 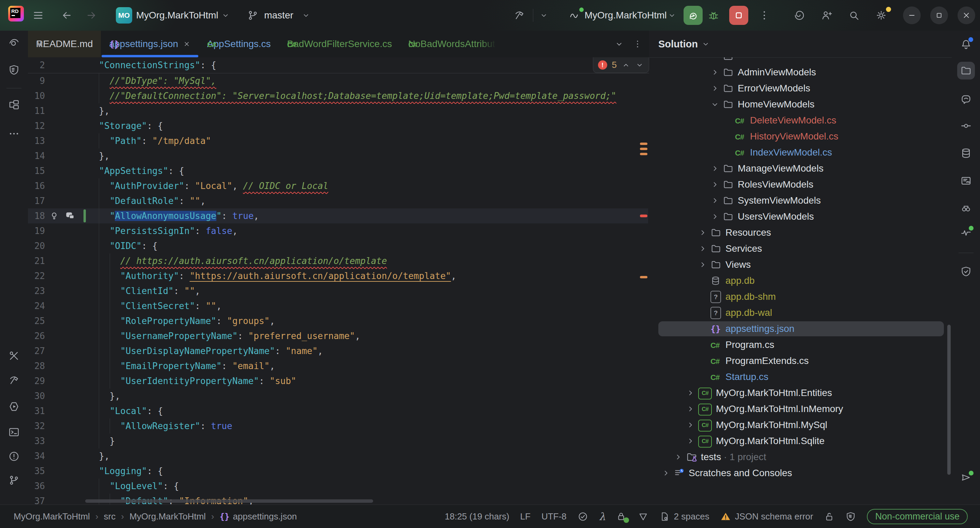 What do you see at coordinates (949, 400) in the screenshot?
I see `tree-scrollbar` at bounding box center [949, 400].